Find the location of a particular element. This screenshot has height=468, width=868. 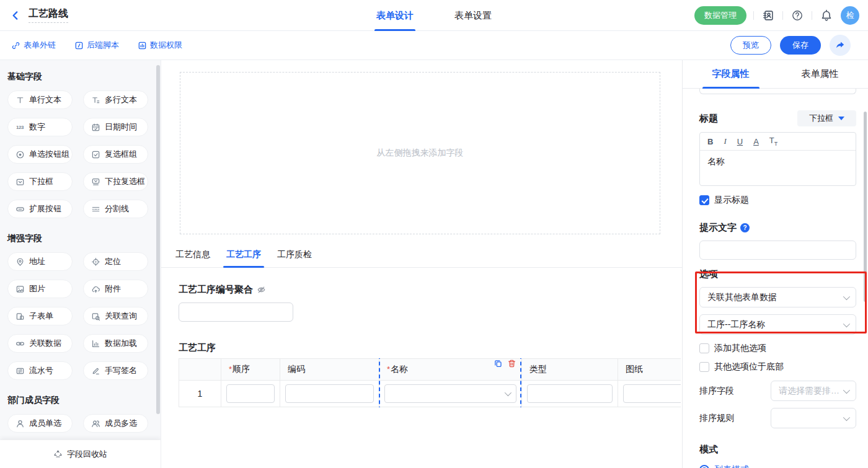

save-button: 保存 is located at coordinates (800, 45).